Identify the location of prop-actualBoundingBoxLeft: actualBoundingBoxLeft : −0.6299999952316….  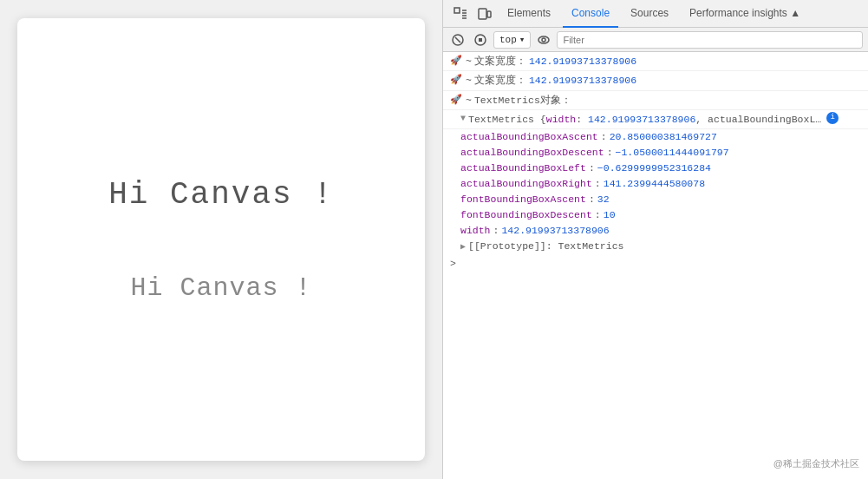
(664, 168).